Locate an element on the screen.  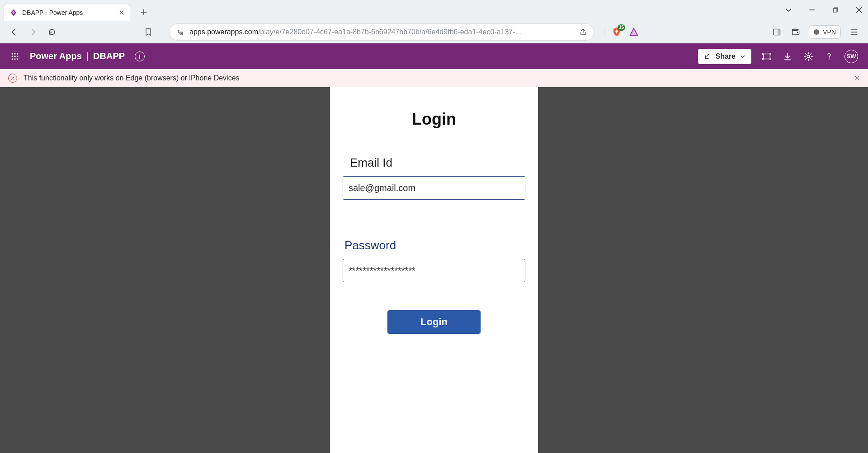
app-breadcrumb: Power Apps | DBAPP is located at coordinates (77, 56).